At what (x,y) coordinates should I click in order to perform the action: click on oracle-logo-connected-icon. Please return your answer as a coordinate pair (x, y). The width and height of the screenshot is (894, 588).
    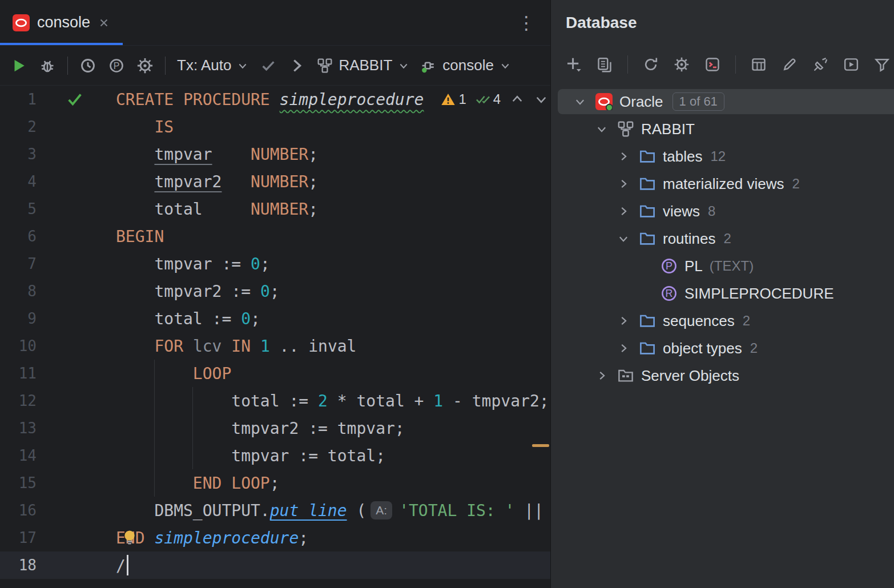
    Looking at the image, I should click on (604, 102).